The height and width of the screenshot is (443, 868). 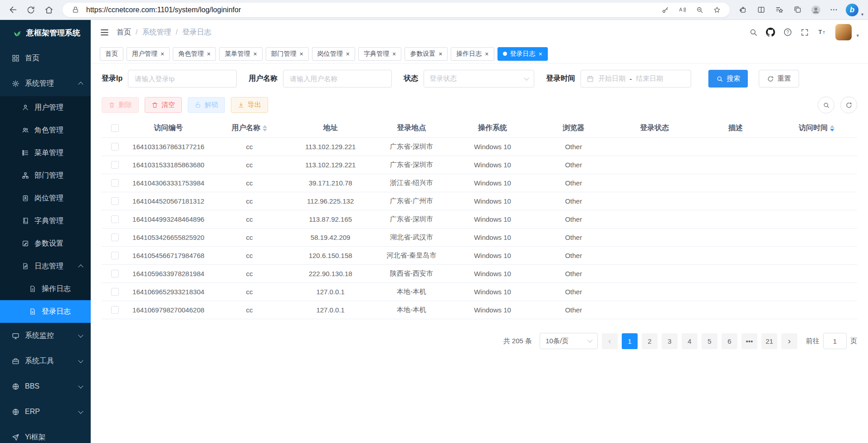 What do you see at coordinates (156, 33) in the screenshot?
I see `breadcrumb-system: 系统管理` at bounding box center [156, 33].